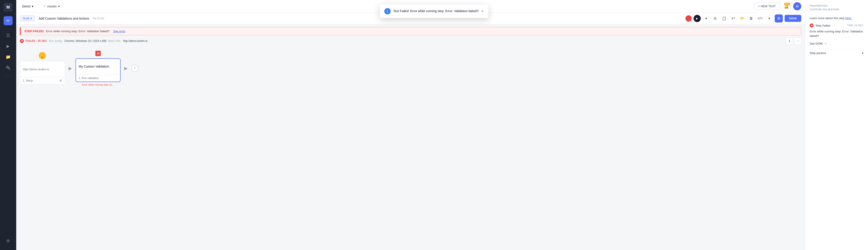 The height and width of the screenshot is (250, 868). What do you see at coordinates (94, 67) in the screenshot?
I see `step-2-title: My Custom Validation` at bounding box center [94, 67].